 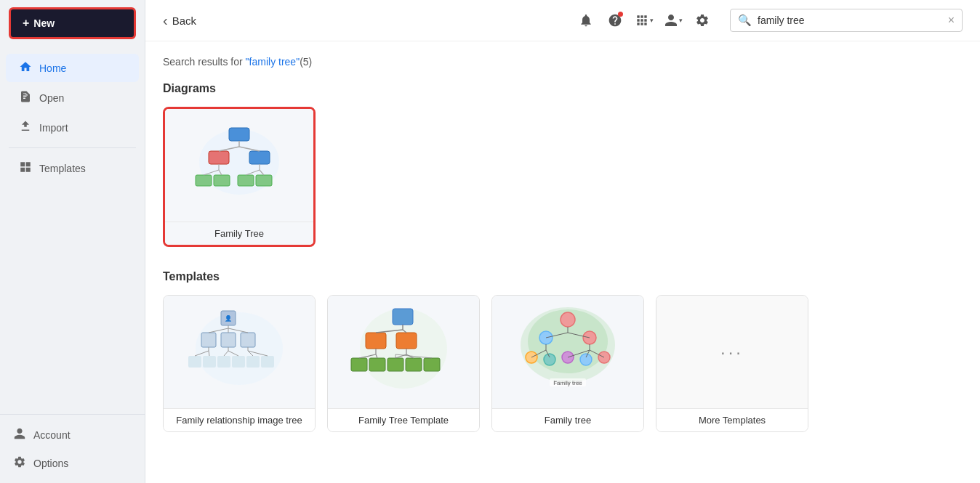 I want to click on chevron-left-icon: ‹, so click(x=166, y=20).